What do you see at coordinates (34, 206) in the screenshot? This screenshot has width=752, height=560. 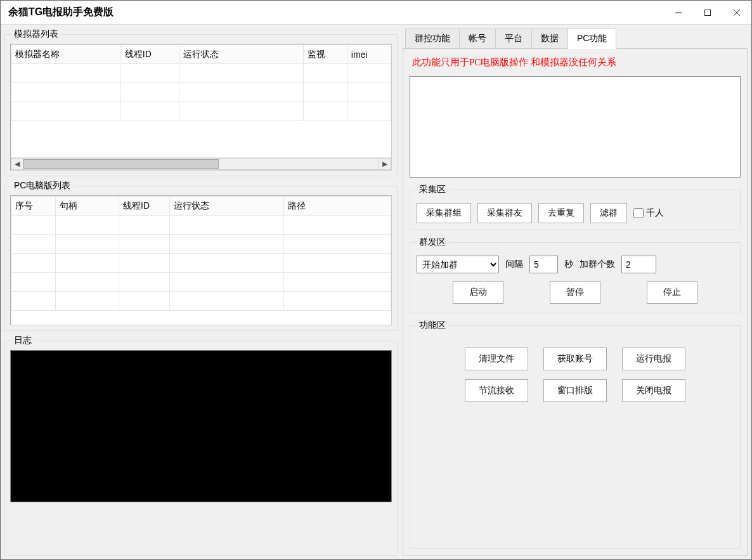 I see `col-seq: 序号` at bounding box center [34, 206].